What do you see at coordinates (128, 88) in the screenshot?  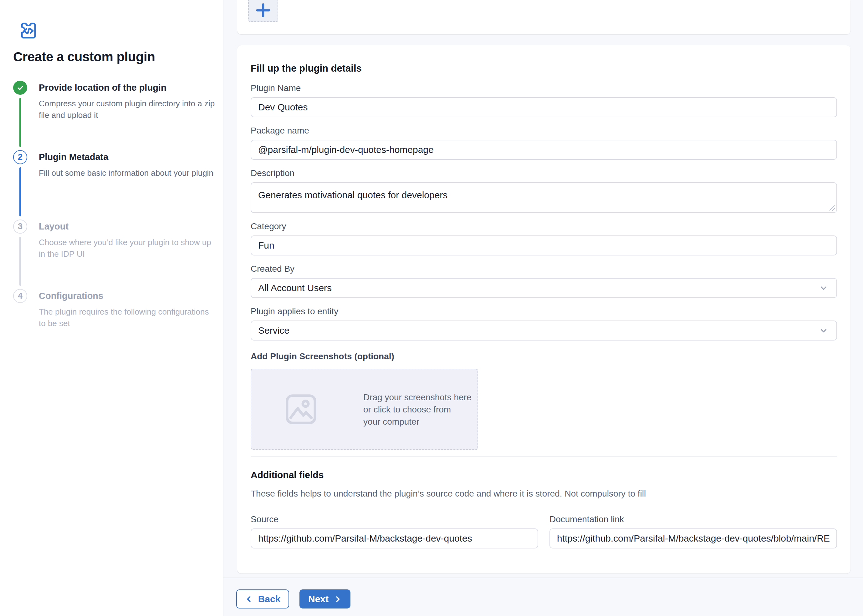 I see `step-title: Provide location of the plugin` at bounding box center [128, 88].